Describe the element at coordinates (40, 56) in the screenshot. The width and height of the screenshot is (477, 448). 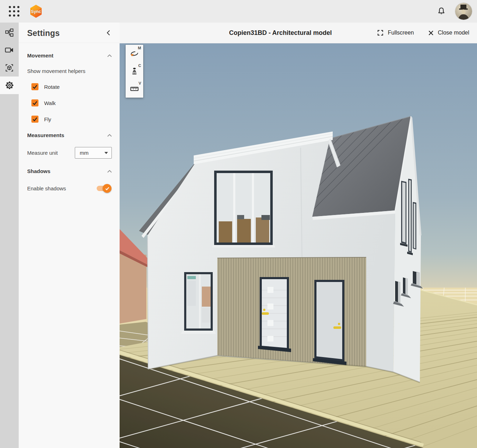
I see `movement-section-title: Movement` at that location.